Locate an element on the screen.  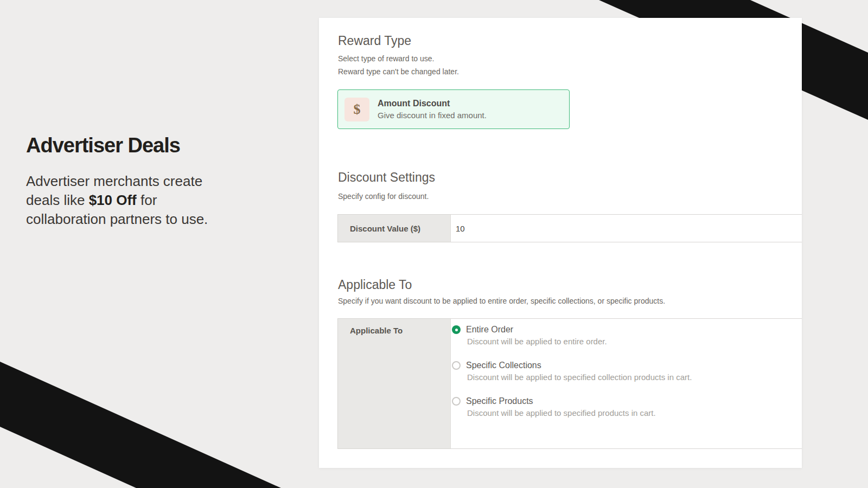
stripe-bottom-left is located at coordinates (141, 425).